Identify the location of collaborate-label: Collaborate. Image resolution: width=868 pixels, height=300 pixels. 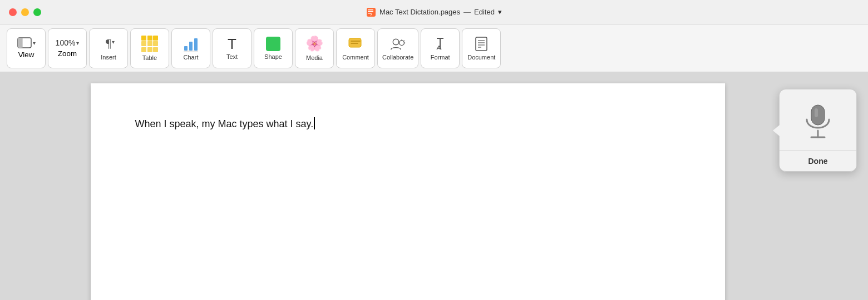
(398, 57).